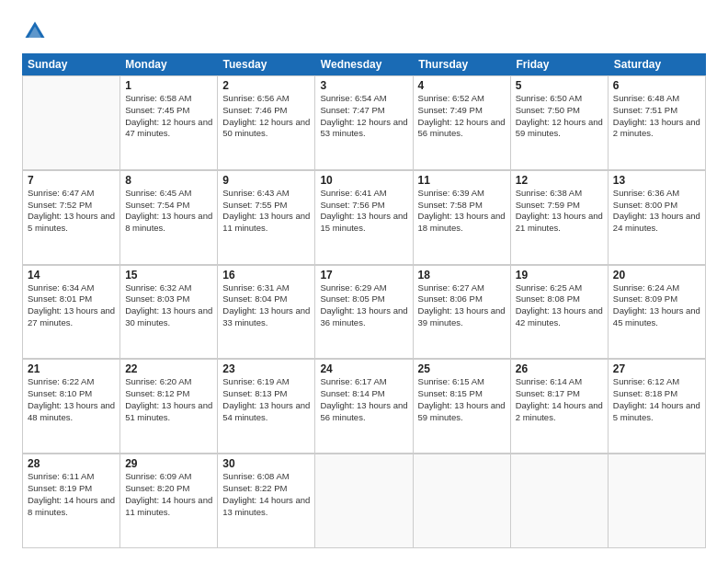  I want to click on day-number: 1, so click(169, 86).